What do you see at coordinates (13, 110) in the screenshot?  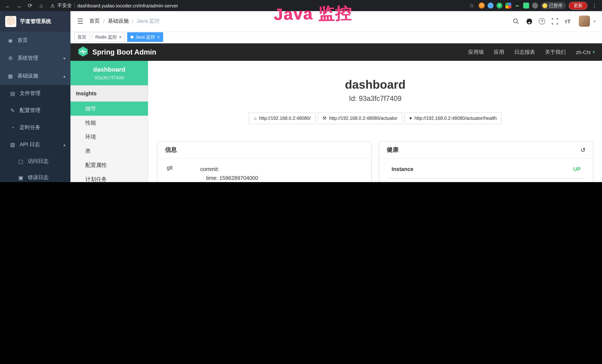 I see `edit-icon: ✎` at bounding box center [13, 110].